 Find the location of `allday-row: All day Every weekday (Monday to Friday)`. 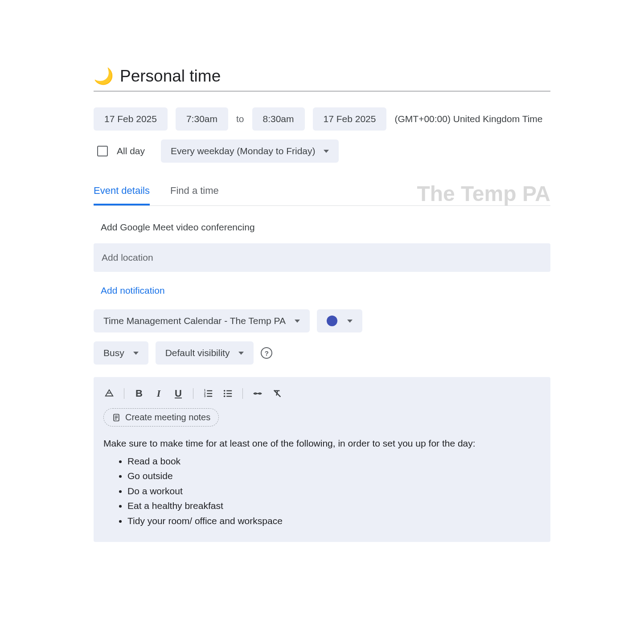

allday-row: All day Every weekday (Monday to Friday) is located at coordinates (322, 151).